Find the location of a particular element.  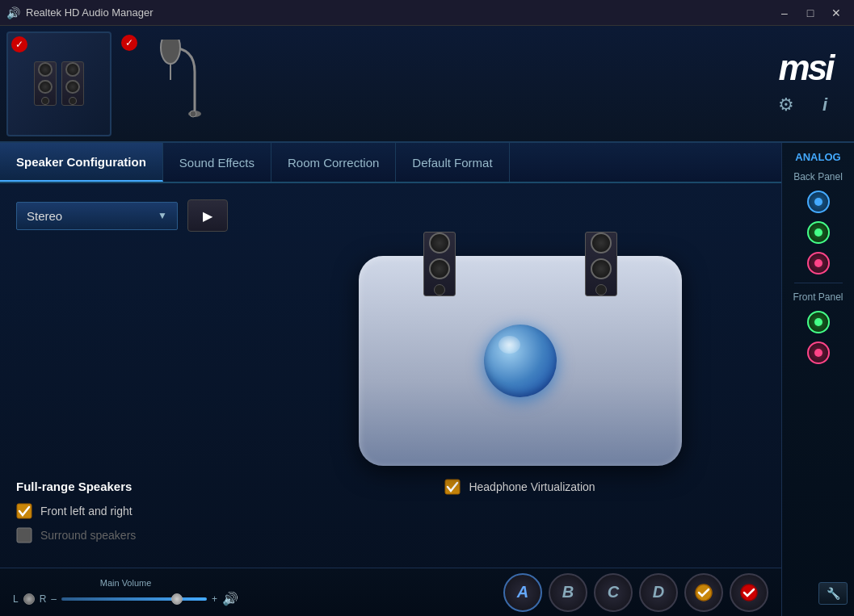

left-vol-knob is located at coordinates (29, 599).